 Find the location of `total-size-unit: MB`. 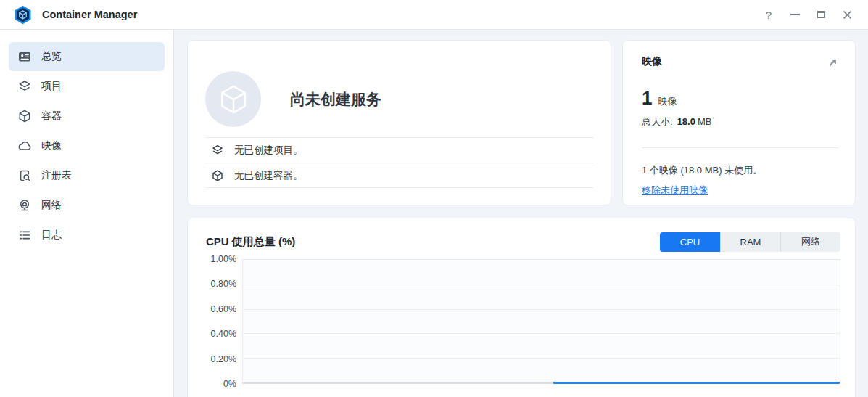

total-size-unit: MB is located at coordinates (705, 122).